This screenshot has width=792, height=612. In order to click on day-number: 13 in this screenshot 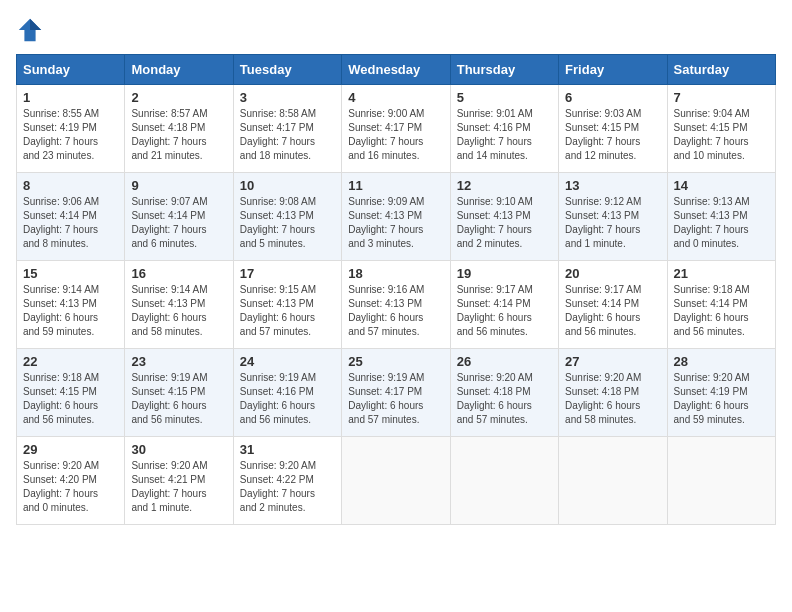, I will do `click(612, 186)`.